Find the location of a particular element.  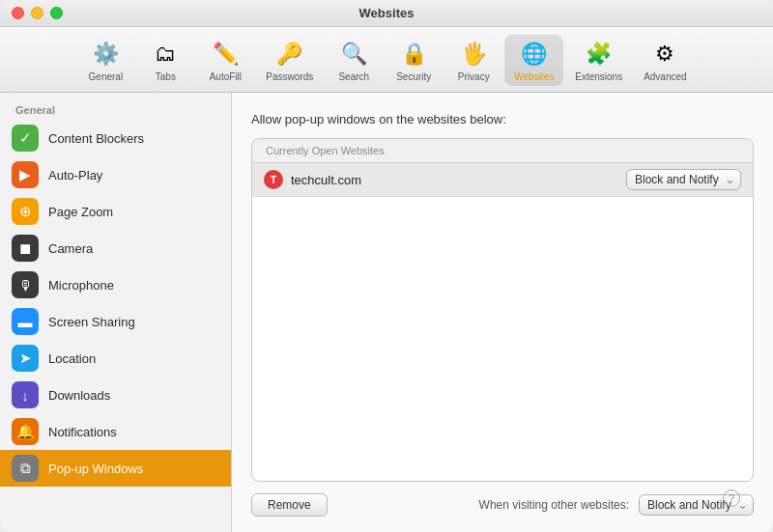

toolbar-label-security: Security is located at coordinates (414, 77).